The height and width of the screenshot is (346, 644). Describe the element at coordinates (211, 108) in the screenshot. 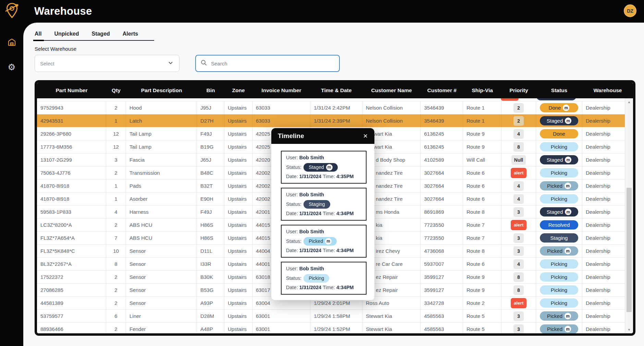

I see `cell-bin: J95J` at that location.